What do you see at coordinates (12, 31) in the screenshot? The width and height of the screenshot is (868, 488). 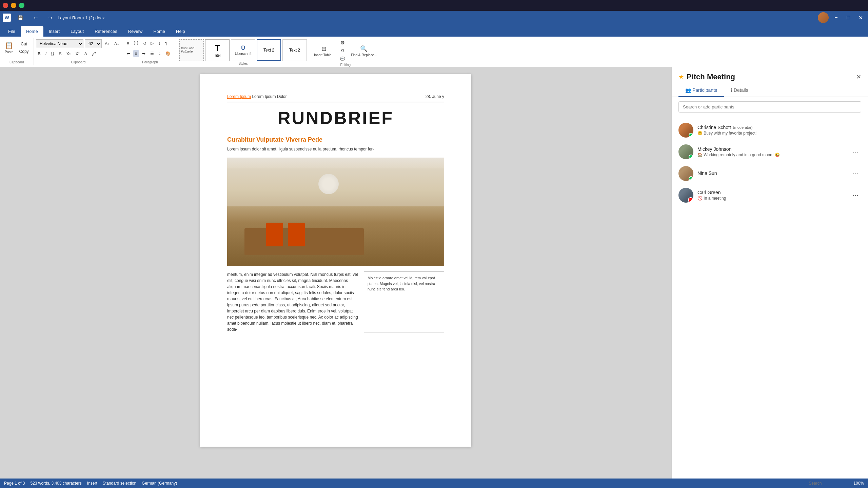 I see `tab-file: File` at bounding box center [12, 31].